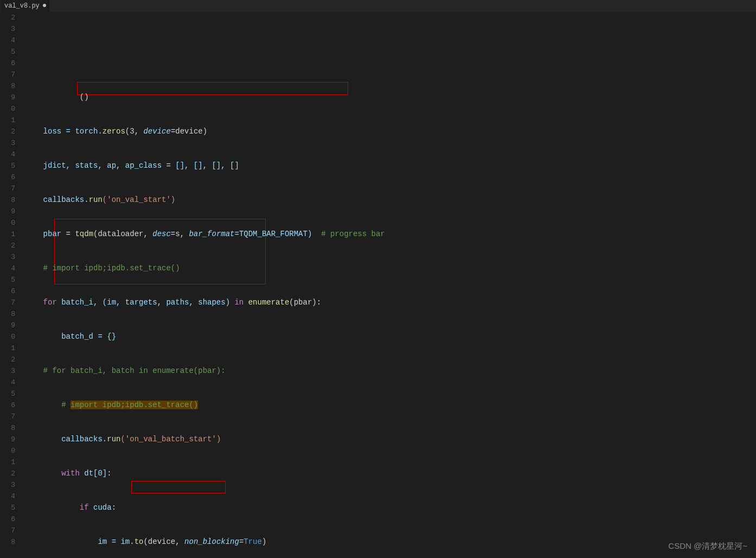 This screenshot has height=558, width=756. What do you see at coordinates (378, 6) in the screenshot?
I see `tab-bar: val_v8.py` at bounding box center [378, 6].